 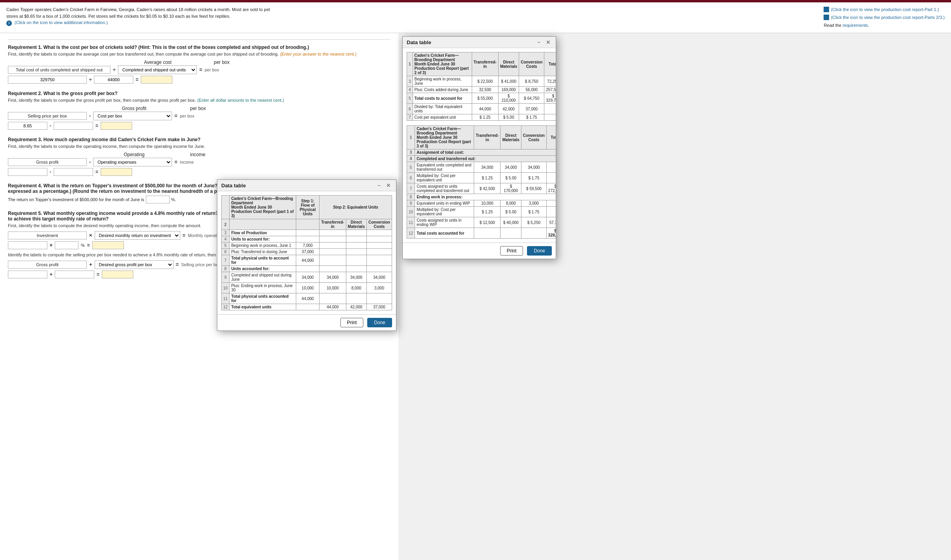 I want to click on right-links: (Click the icon to view the production c…, so click(x=884, y=17).